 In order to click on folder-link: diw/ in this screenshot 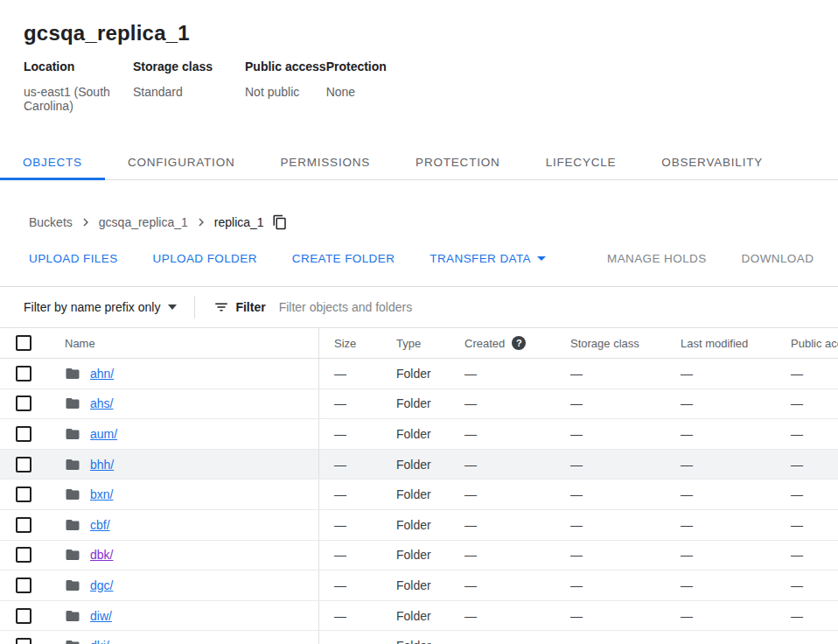, I will do `click(101, 616)`.